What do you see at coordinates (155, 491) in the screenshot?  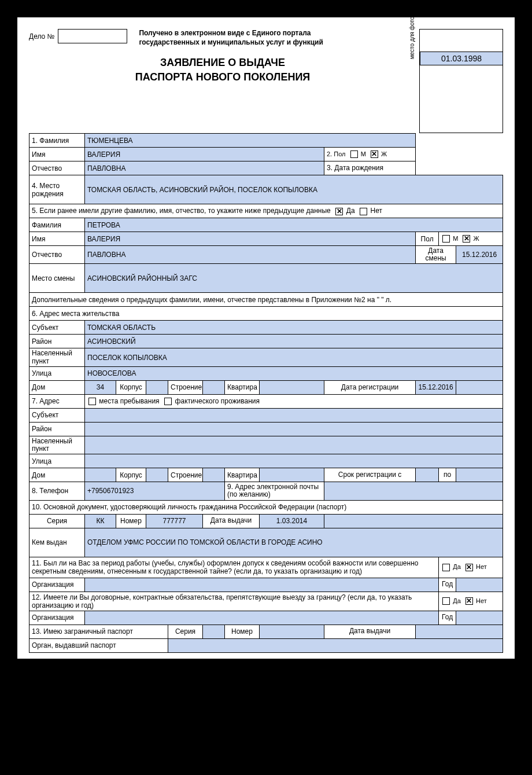 I see `field-phone: +79506701923` at bounding box center [155, 491].